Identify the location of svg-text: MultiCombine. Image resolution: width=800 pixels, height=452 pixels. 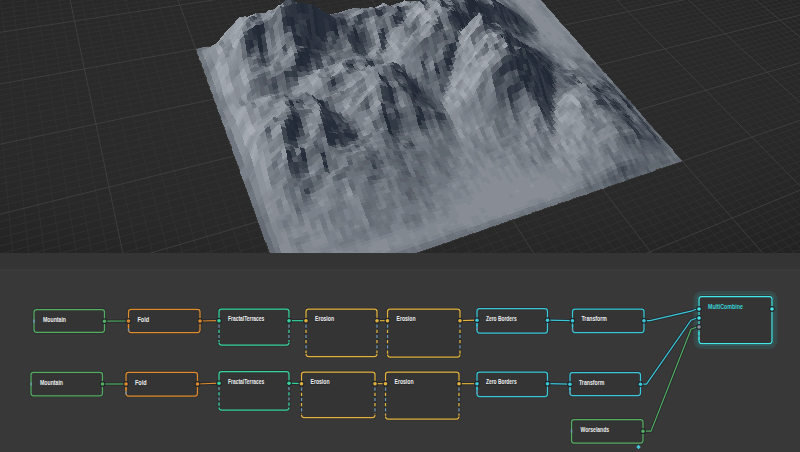
(726, 306).